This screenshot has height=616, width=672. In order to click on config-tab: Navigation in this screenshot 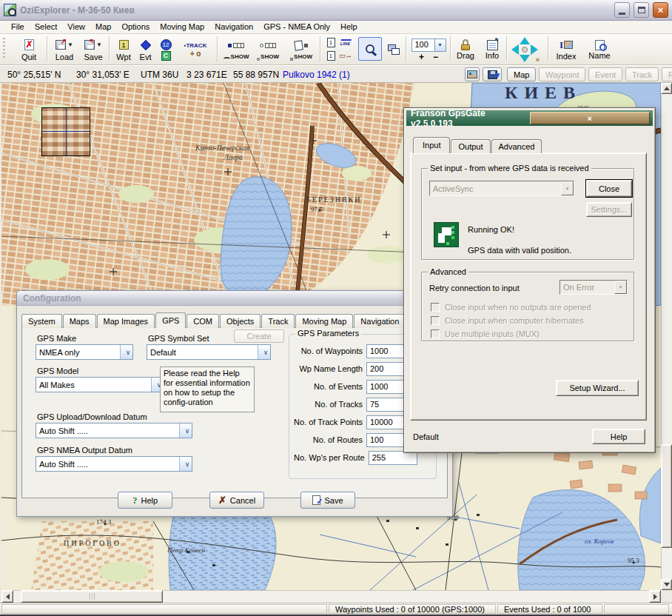, I will do `click(380, 321)`.